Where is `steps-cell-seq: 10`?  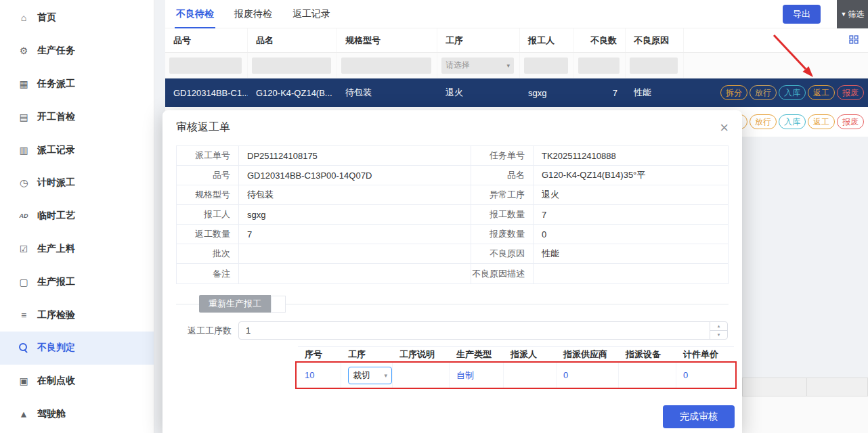 steps-cell-seq: 10 is located at coordinates (320, 375).